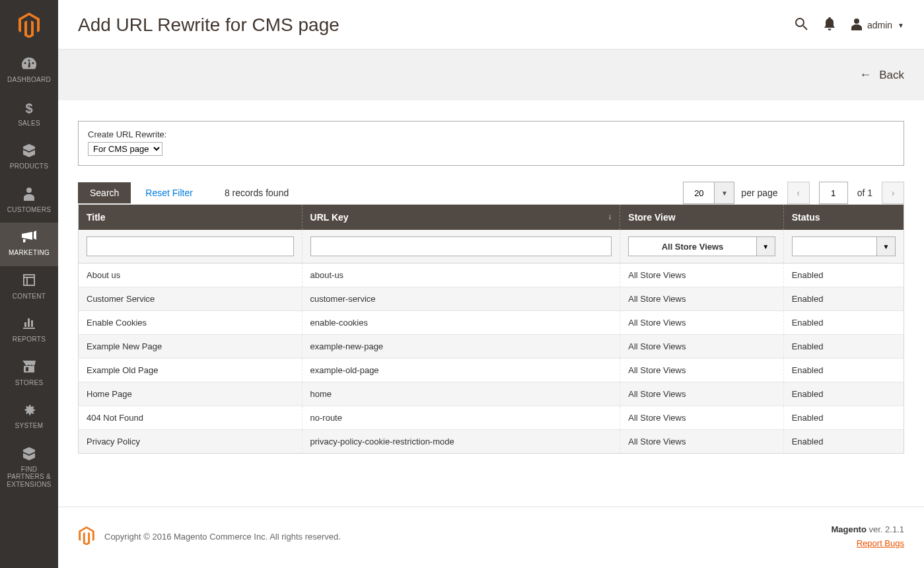 The width and height of the screenshot is (924, 568). What do you see at coordinates (701, 218) in the screenshot?
I see `col-header-storeview: Store View` at bounding box center [701, 218].